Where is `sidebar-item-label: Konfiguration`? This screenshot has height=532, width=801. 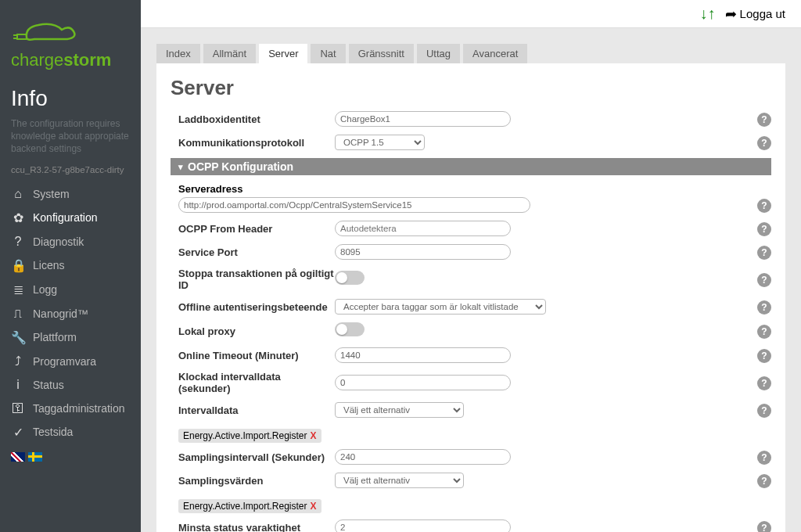
sidebar-item-label: Konfiguration is located at coordinates (66, 217).